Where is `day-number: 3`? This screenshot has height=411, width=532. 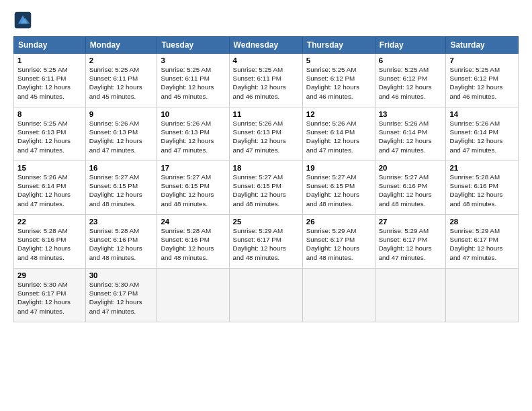
day-number: 3 is located at coordinates (193, 60).